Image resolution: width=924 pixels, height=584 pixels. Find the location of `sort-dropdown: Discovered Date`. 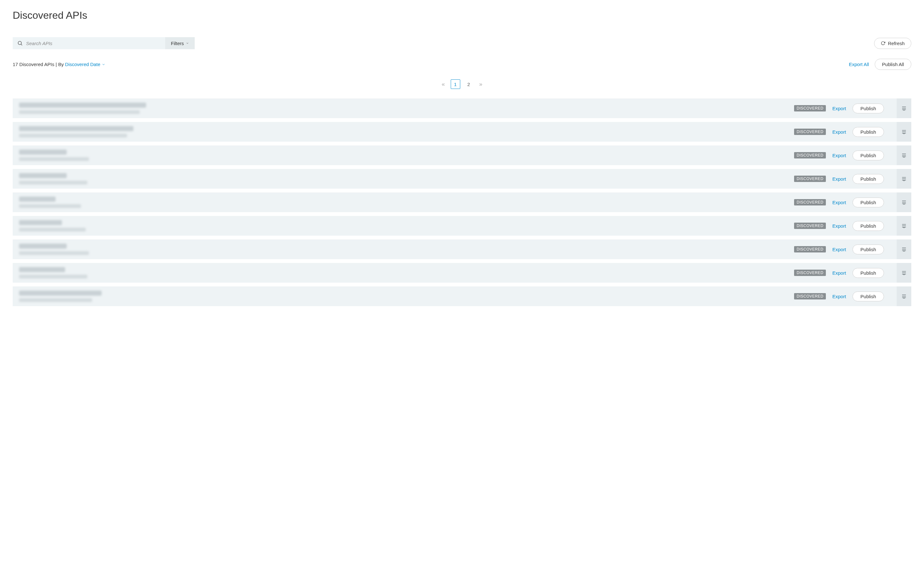

sort-dropdown: Discovered Date is located at coordinates (85, 64).